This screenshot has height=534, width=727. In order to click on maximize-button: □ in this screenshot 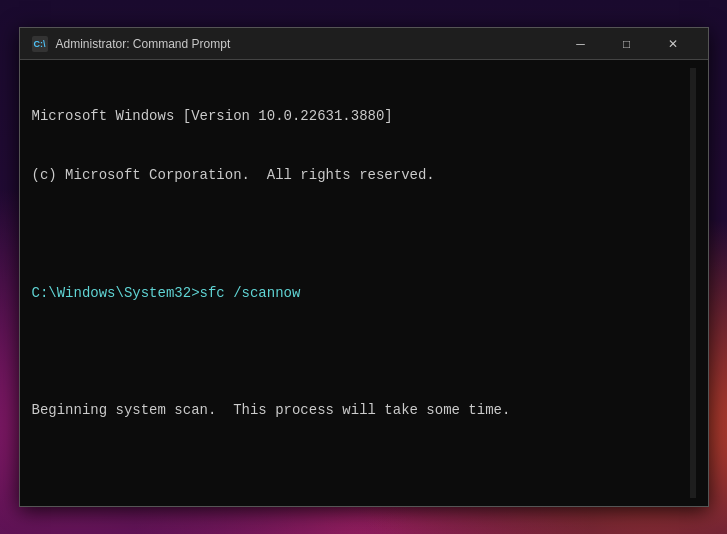, I will do `click(627, 44)`.